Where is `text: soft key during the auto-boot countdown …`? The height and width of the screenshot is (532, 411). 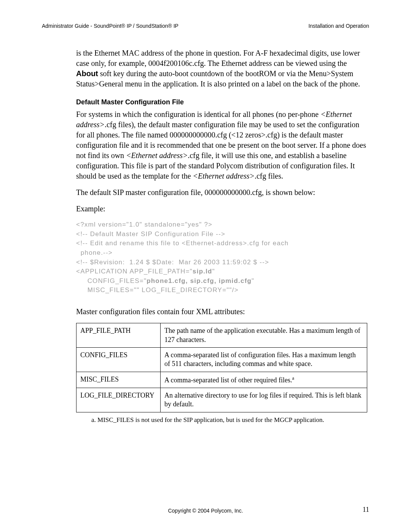 text: soft key during the auto-boot countdown … is located at coordinates (218, 78).